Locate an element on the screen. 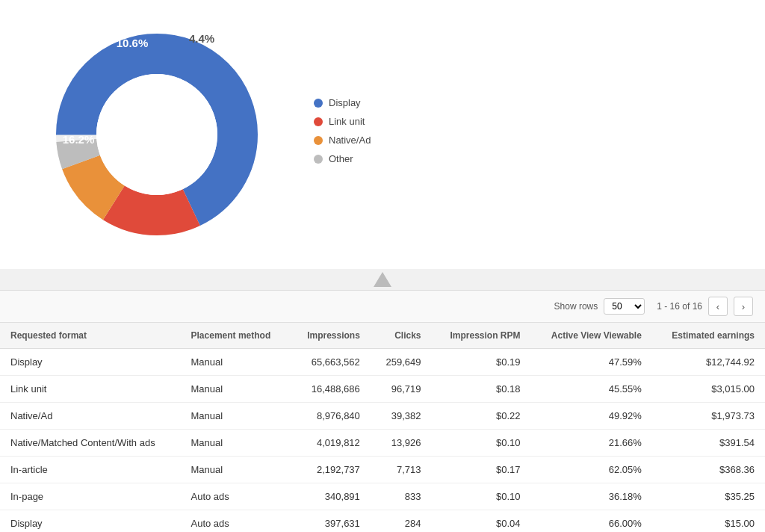 The image size is (765, 532). legend-item-other: Other is located at coordinates (342, 158).